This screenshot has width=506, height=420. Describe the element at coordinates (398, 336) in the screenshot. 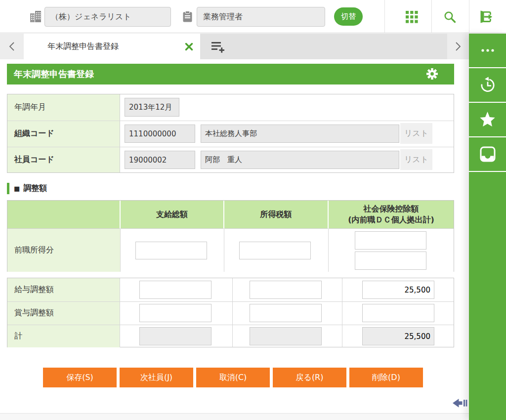

I see `total-social-input` at that location.